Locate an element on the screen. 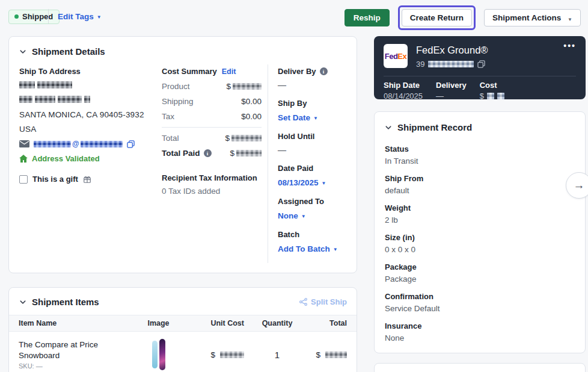 The height and width of the screenshot is (372, 588). shipping-label: Shipping is located at coordinates (178, 101).